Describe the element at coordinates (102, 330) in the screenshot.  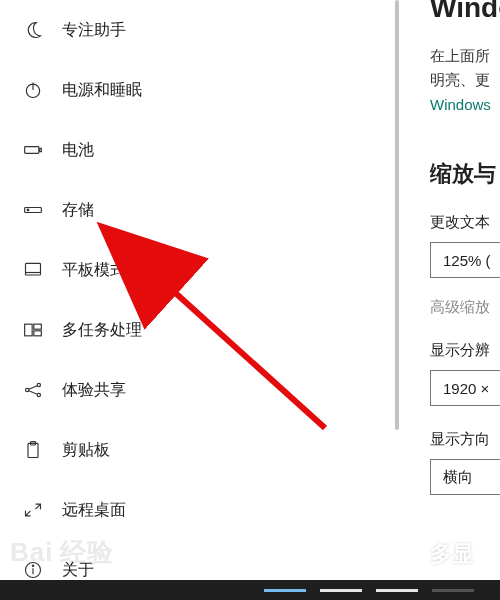
I see `sidebar-item-label: 多任务处理` at that location.